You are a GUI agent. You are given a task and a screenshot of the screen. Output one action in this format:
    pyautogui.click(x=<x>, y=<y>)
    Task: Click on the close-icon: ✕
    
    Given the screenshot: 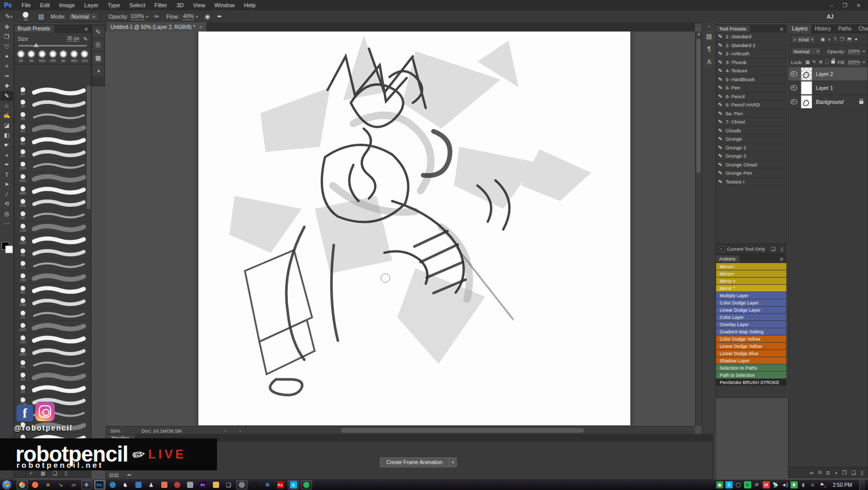 What is the action you would take?
    pyautogui.click(x=859, y=5)
    